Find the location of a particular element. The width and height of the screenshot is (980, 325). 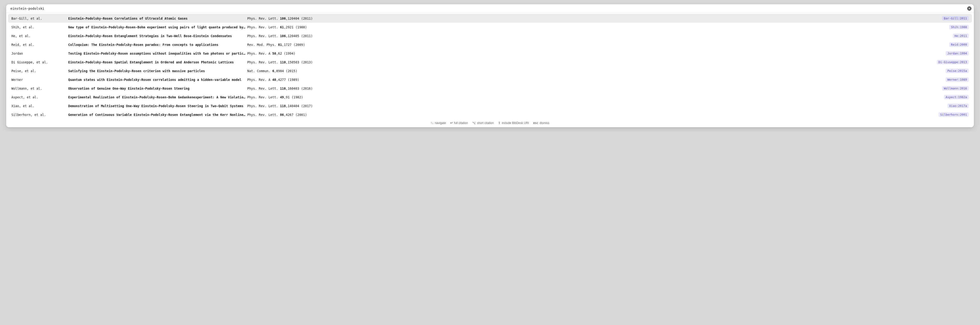

result-citation: Phys. Rev. A 50,62 (1994) is located at coordinates (596, 54).